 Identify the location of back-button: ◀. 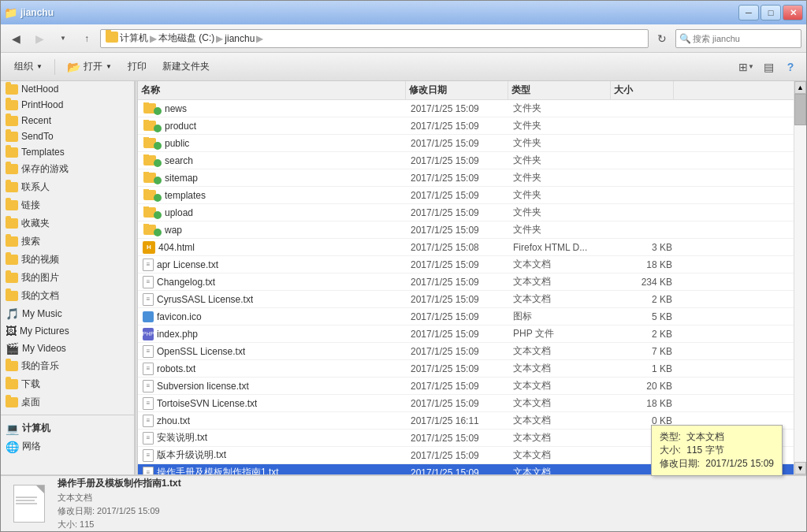
(16, 39).